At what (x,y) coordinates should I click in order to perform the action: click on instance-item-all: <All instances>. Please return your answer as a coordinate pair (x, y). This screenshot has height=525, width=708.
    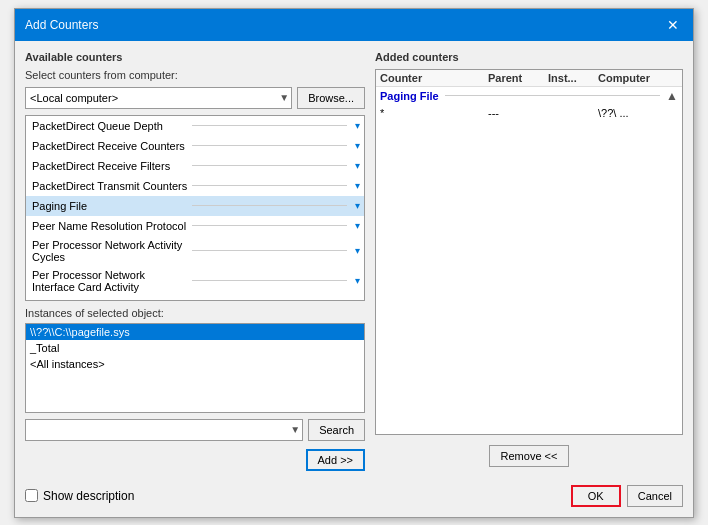
    Looking at the image, I should click on (195, 364).